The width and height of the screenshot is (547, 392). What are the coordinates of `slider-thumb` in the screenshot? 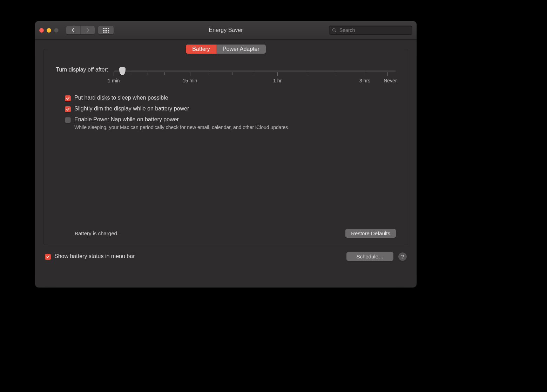 It's located at (122, 71).